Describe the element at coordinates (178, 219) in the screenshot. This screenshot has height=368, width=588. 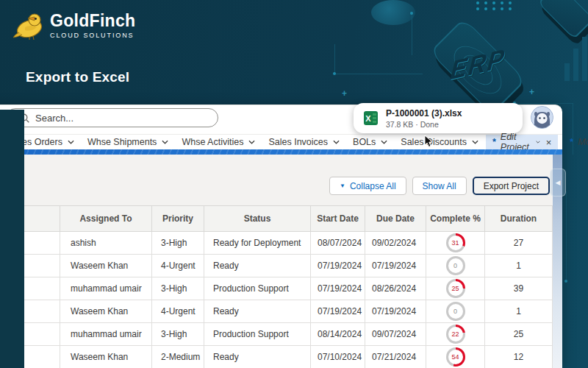
I see `column-header: Priority` at that location.